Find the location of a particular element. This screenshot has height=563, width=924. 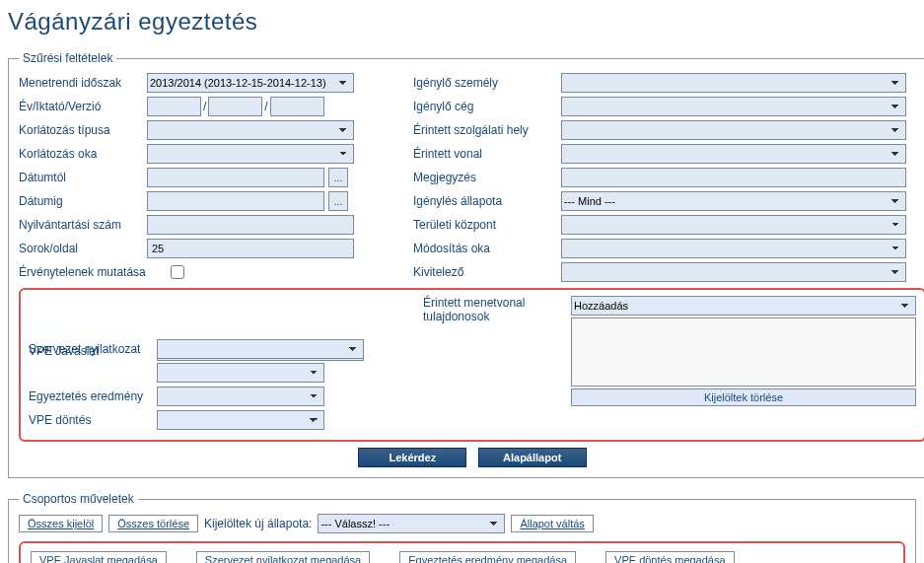

req-person-label: Igénylő személy is located at coordinates (487, 83).